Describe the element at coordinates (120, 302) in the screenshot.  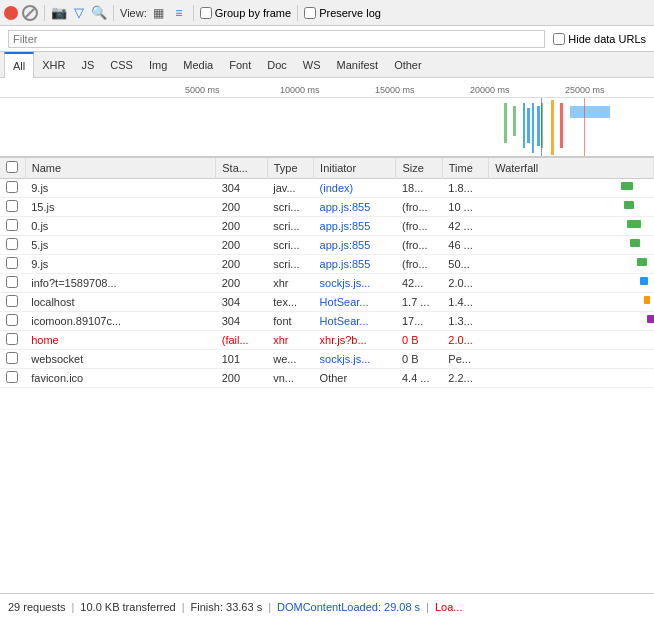
I see `row-name-6: localhost` at that location.